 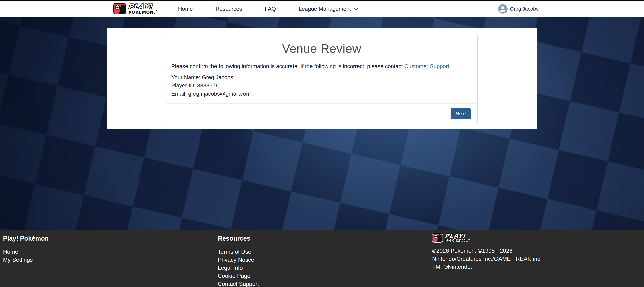 I want to click on nav-item-faq: FAQ, so click(x=270, y=9).